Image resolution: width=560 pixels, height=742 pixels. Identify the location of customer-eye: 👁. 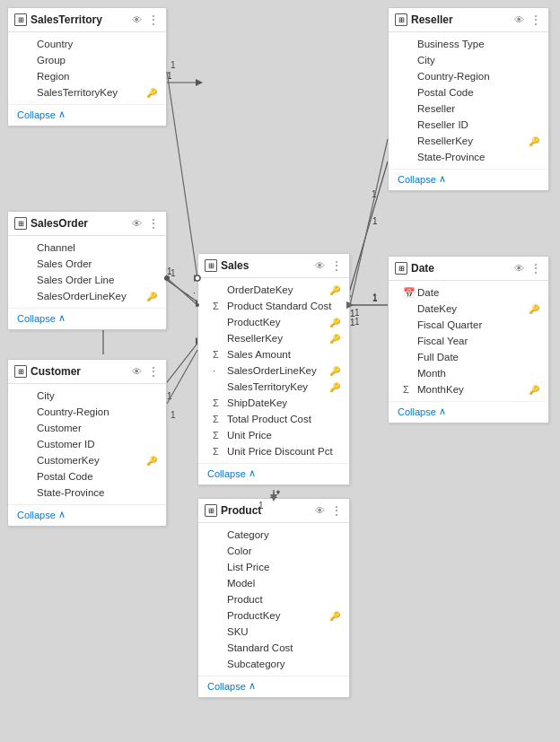
(136, 371).